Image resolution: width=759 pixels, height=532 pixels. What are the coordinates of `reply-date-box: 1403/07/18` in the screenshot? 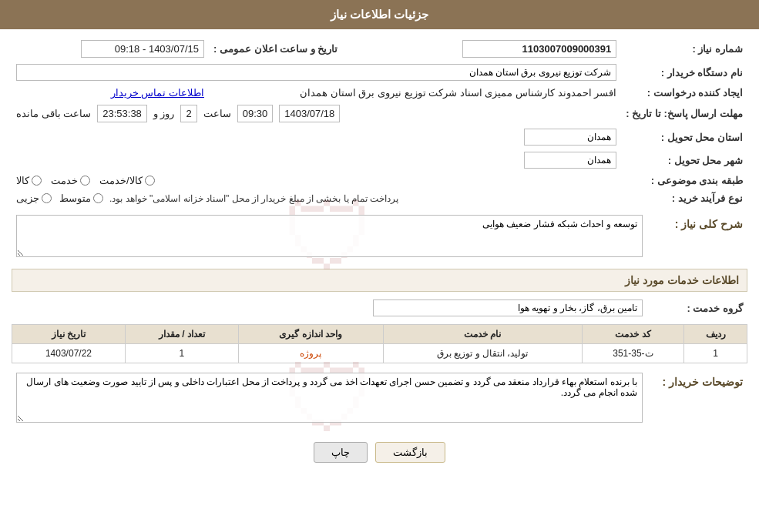 It's located at (310, 114).